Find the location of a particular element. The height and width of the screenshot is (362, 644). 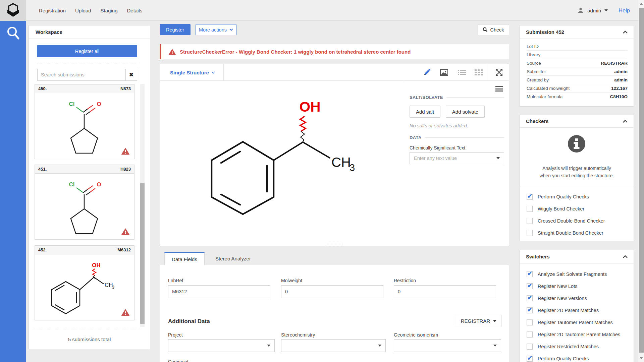

scroll-down-arrow is located at coordinates (641, 358).